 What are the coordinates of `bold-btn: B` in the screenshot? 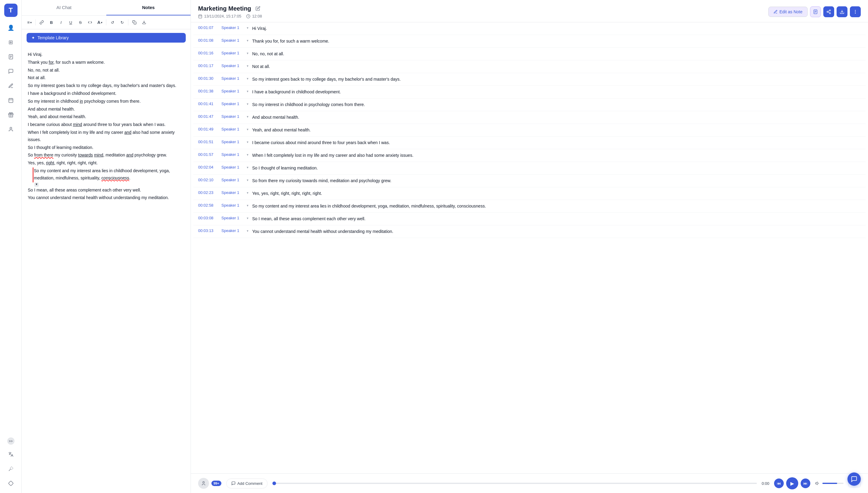 It's located at (51, 22).